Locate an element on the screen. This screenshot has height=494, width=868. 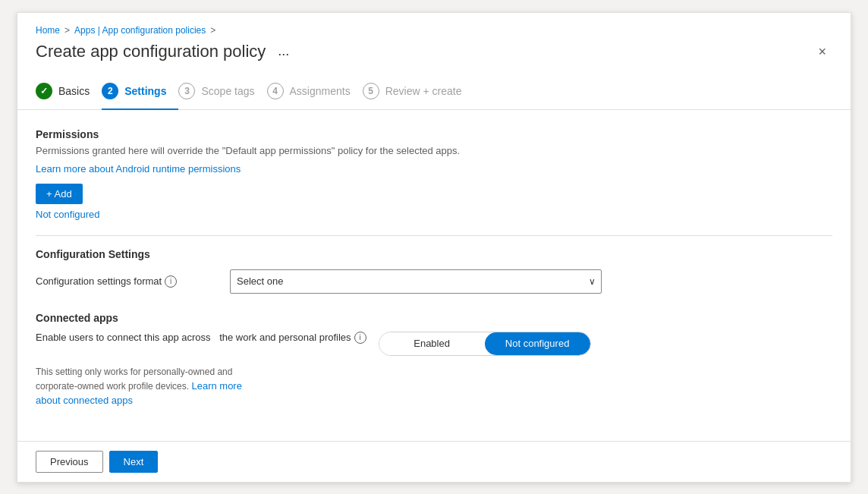
connected-apps-note: This setting only works for personally-o… is located at coordinates (142, 387).